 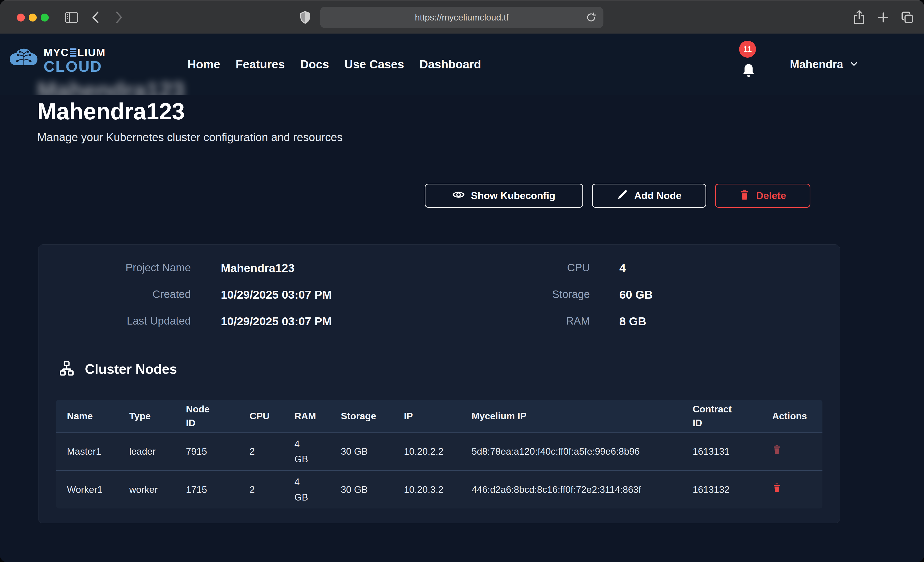 What do you see at coordinates (440, 452) in the screenshot?
I see `table-row: Master1 leader 7915 2 4 GB 30 GB 10.20.2…` at bounding box center [440, 452].